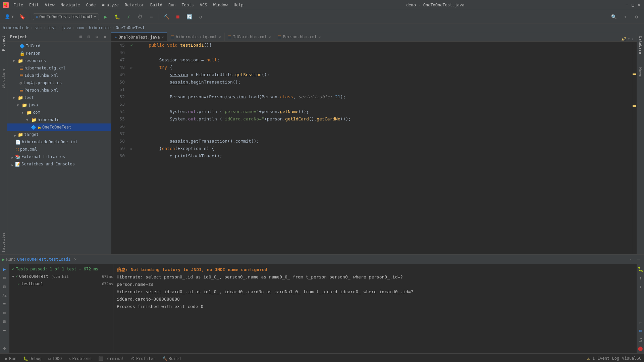  Describe the element at coordinates (633, 5) in the screenshot. I see `maximize-button: □` at that location.